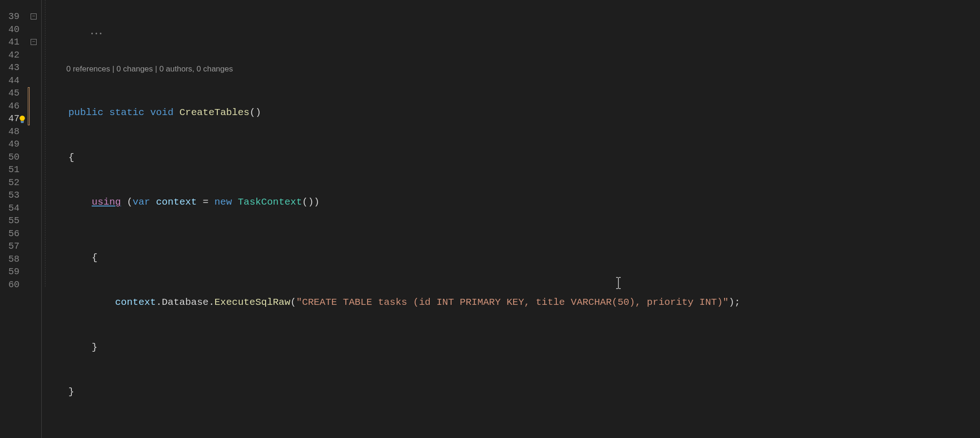  I want to click on line-number: 42, so click(14, 55).